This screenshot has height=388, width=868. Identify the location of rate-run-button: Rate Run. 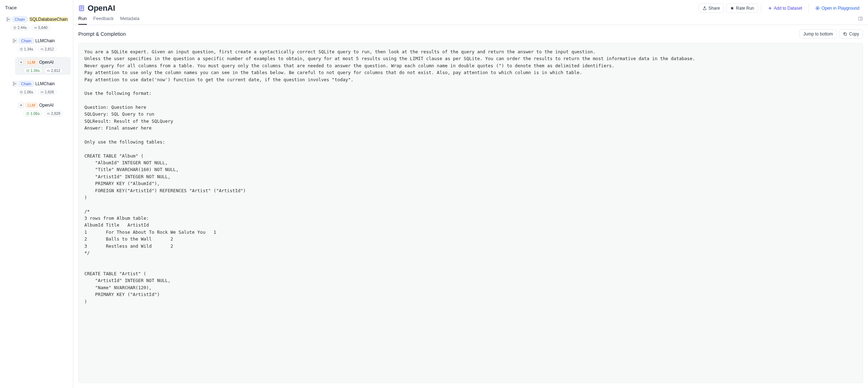
(742, 8).